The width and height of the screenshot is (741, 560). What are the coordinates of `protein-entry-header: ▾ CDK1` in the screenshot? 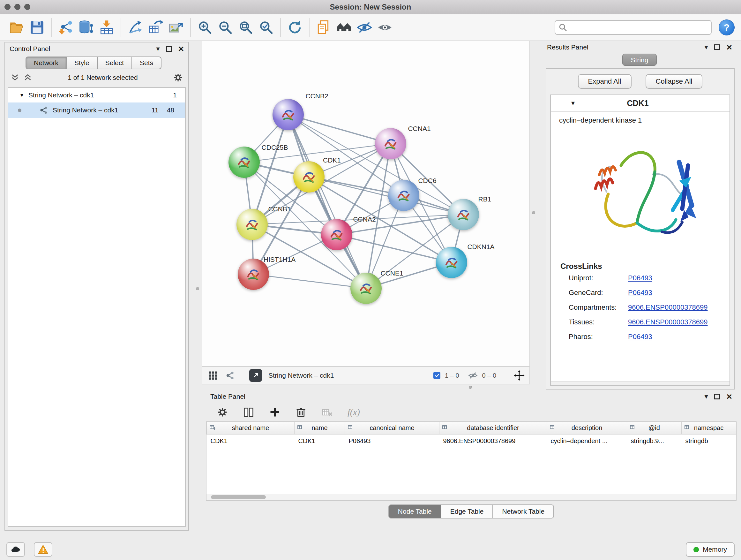 It's located at (640, 103).